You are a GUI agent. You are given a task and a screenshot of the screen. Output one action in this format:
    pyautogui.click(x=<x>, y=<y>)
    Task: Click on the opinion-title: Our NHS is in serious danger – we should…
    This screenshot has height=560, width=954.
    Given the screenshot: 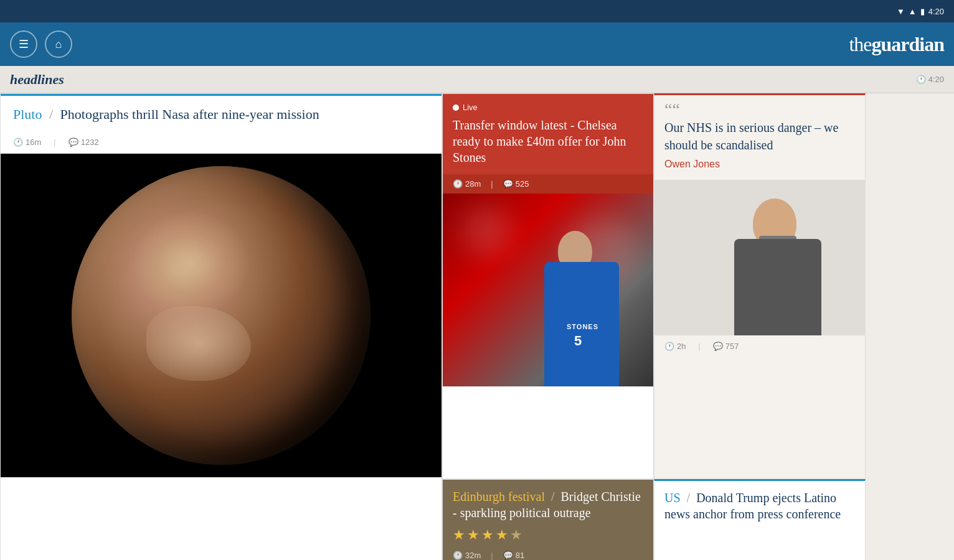 What is the action you would take?
    pyautogui.click(x=760, y=136)
    